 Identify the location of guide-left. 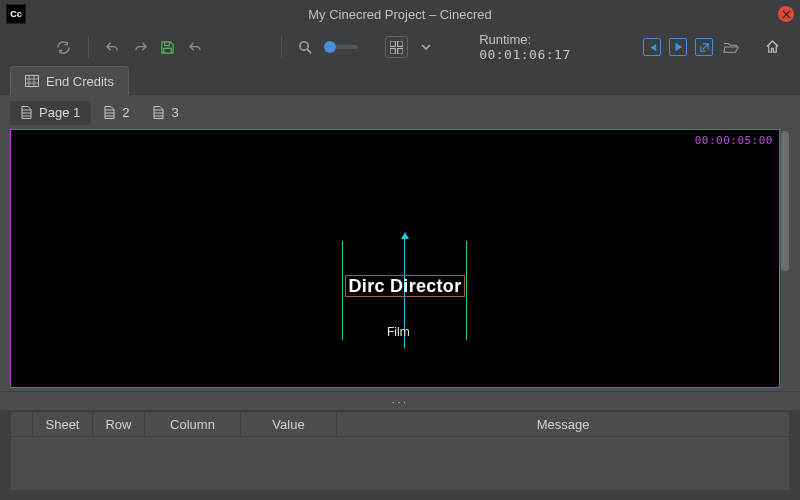
(342, 290).